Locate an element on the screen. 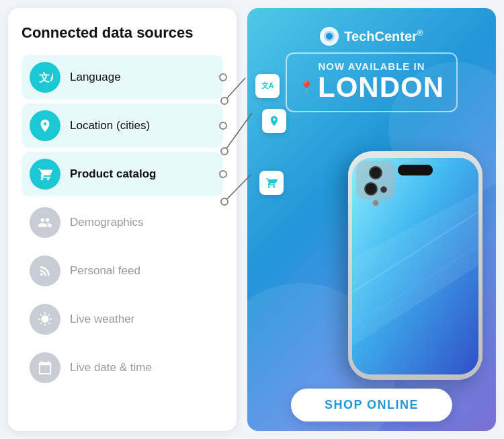 The image size is (504, 439). shop-online-button: SHOP ONLINE is located at coordinates (372, 405).